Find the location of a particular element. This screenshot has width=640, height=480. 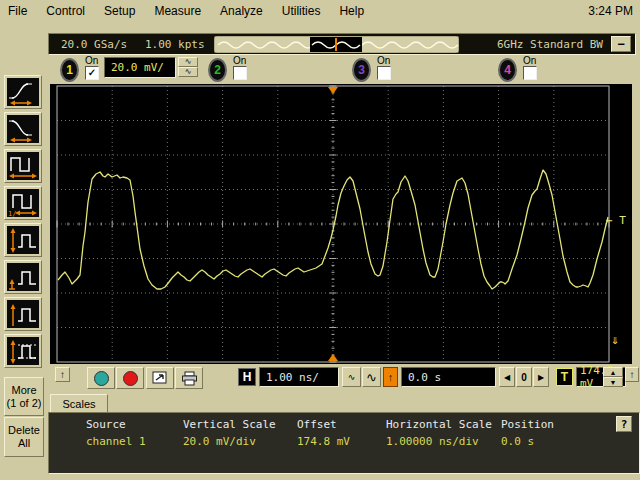

bottom-control-bar: ↑ H 1.00 ns/ ∿ ∿ ↑ 0.0 s ◀ 0 ▶ T 174.8 m… is located at coordinates (320, 379).